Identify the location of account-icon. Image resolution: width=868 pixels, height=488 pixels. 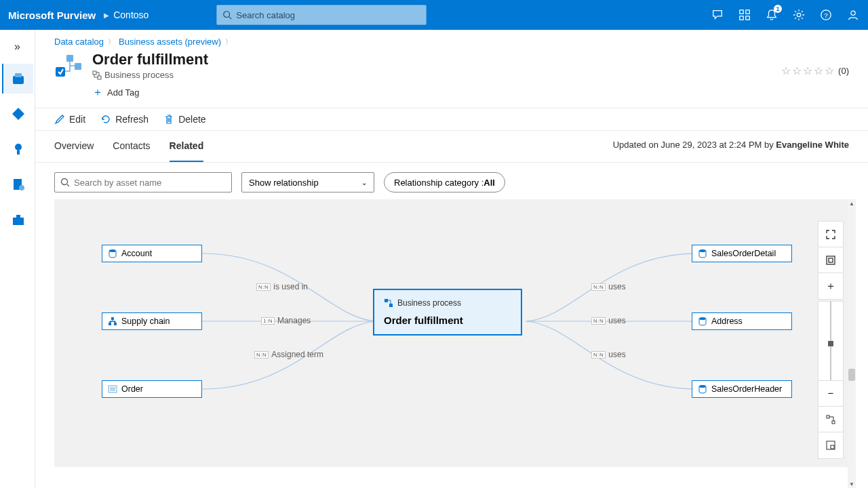
(853, 15).